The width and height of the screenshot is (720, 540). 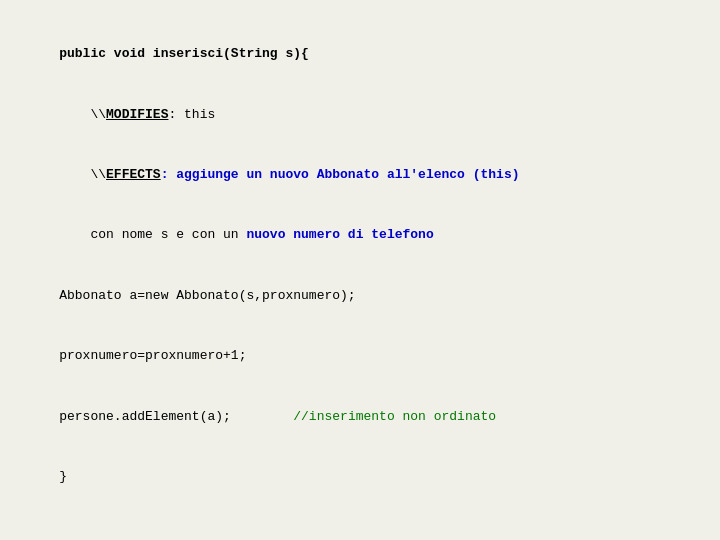 I want to click on effects-label-1: EFFECTS, so click(x=134, y=174).